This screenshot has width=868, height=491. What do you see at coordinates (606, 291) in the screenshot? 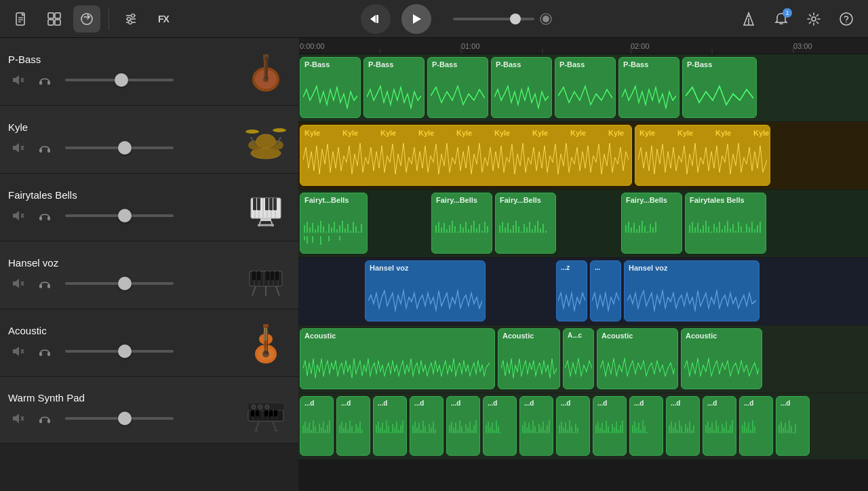
I see `clip-hansel-small-2: ...` at bounding box center [606, 291].